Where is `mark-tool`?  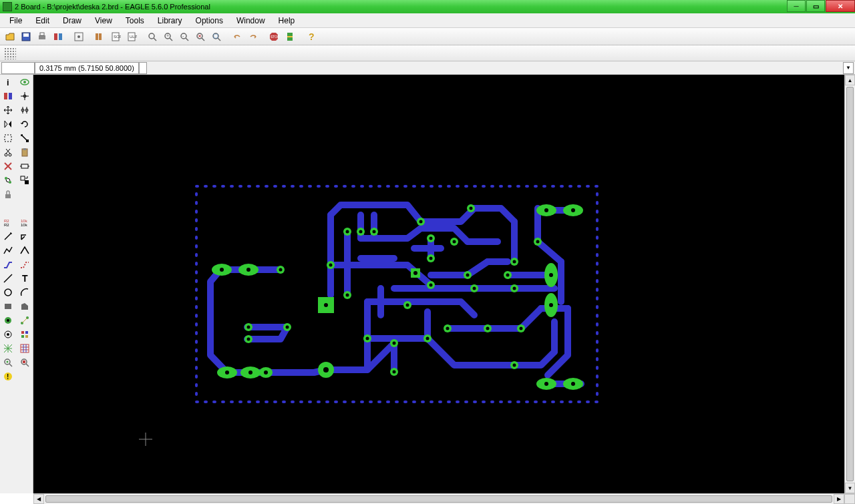
mark-tool is located at coordinates (25, 96).